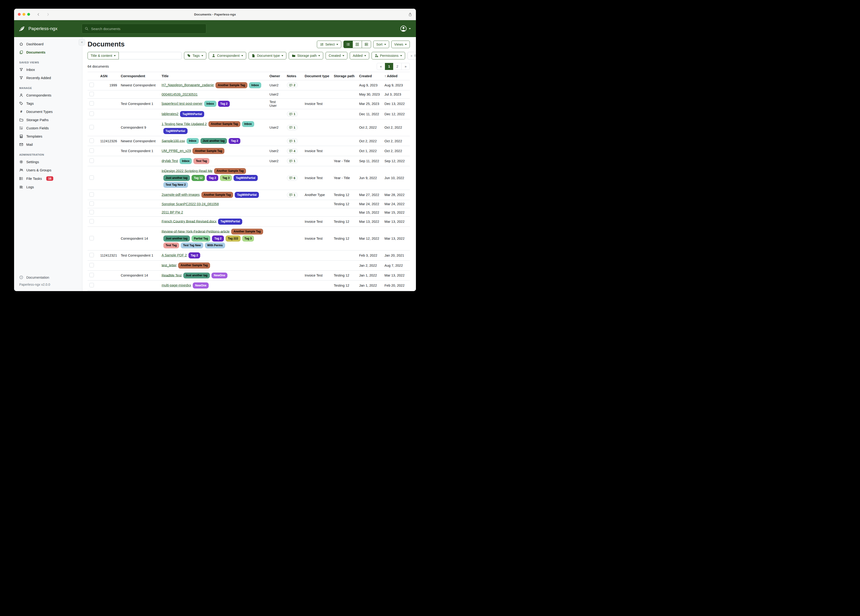 The height and width of the screenshot is (616, 860). What do you see at coordinates (188, 85) in the screenshot?
I see `document-link: H7_Napoleon_Bonaparte_zadanie` at bounding box center [188, 85].